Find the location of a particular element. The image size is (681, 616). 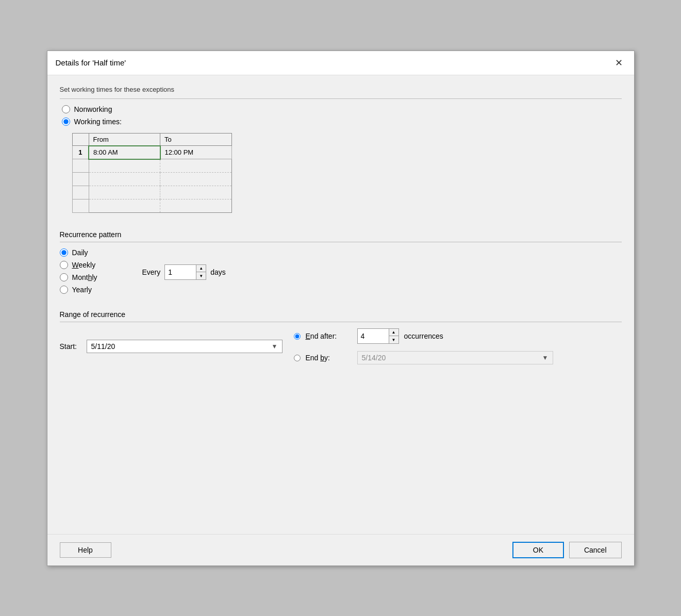

end-by-value: 5/14/20 is located at coordinates (374, 358).